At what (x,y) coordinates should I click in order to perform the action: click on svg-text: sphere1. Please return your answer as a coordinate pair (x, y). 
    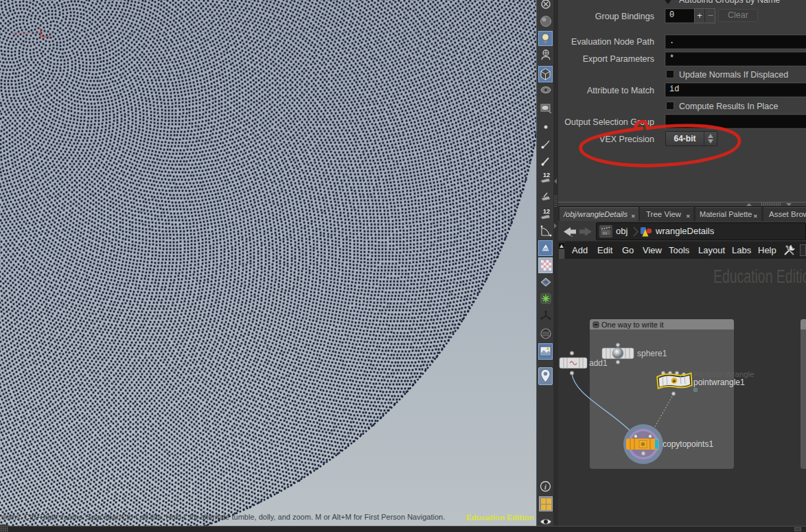
    Looking at the image, I should click on (652, 354).